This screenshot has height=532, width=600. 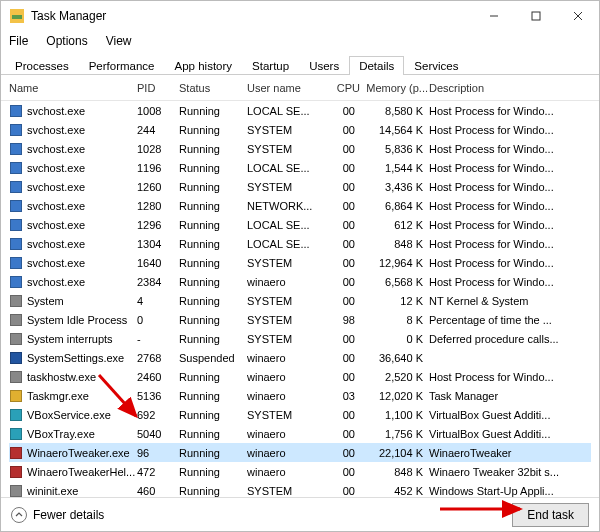 I want to click on fewer-details-button: Fewer details, so click(x=58, y=515).